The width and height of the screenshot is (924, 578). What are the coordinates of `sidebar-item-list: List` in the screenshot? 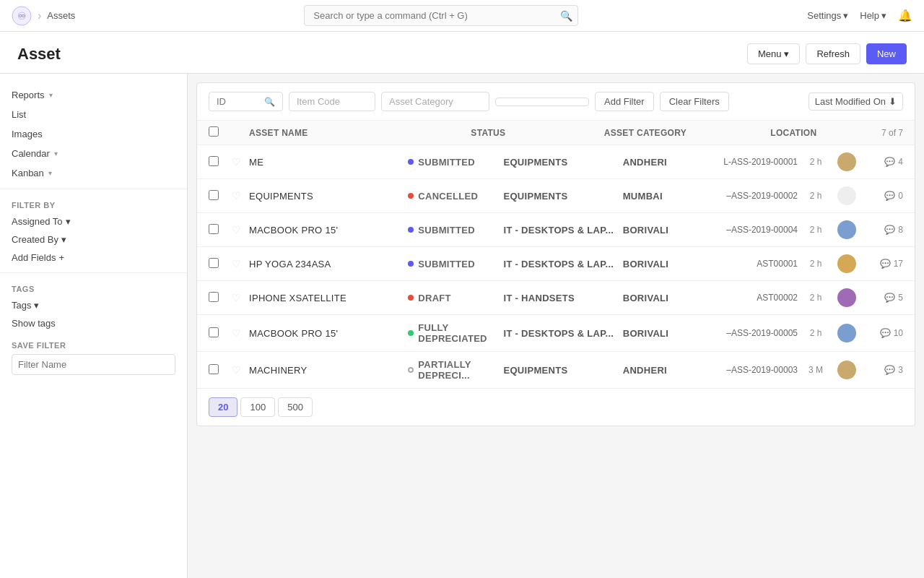 It's located at (94, 114).